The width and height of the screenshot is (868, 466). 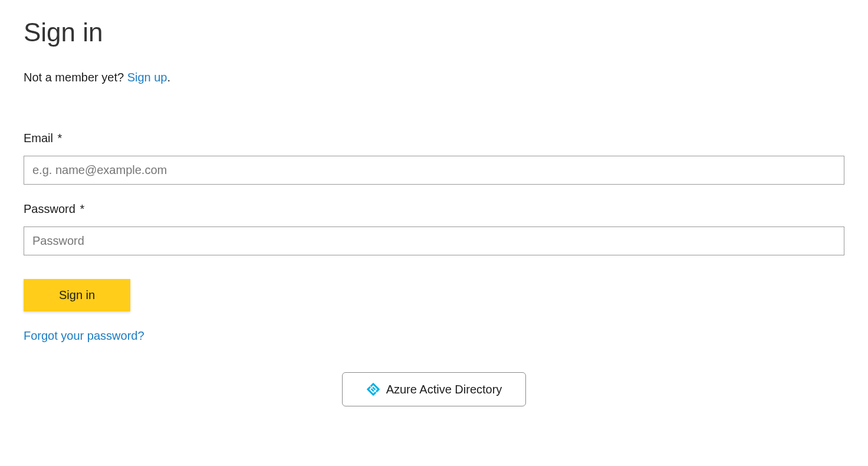 What do you see at coordinates (50, 209) in the screenshot?
I see `password-label-text: Password` at bounding box center [50, 209].